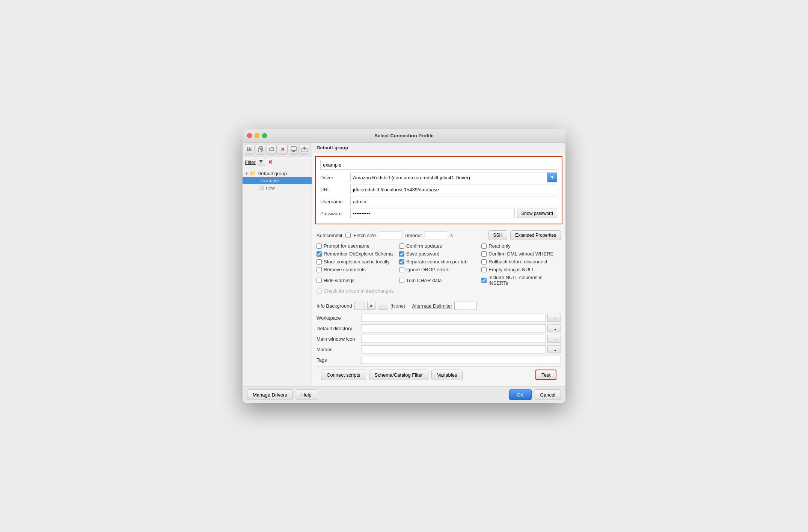 The width and height of the screenshot is (808, 532). I want to click on fetch-size-input, so click(390, 235).